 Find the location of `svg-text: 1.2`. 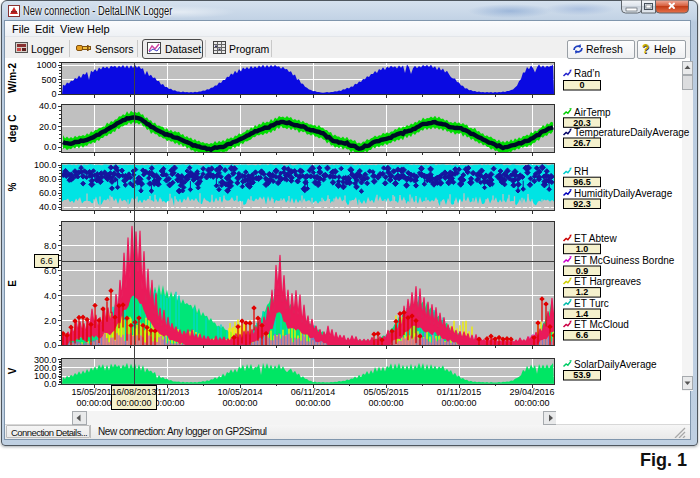

svg-text: 1.2 is located at coordinates (582, 292).